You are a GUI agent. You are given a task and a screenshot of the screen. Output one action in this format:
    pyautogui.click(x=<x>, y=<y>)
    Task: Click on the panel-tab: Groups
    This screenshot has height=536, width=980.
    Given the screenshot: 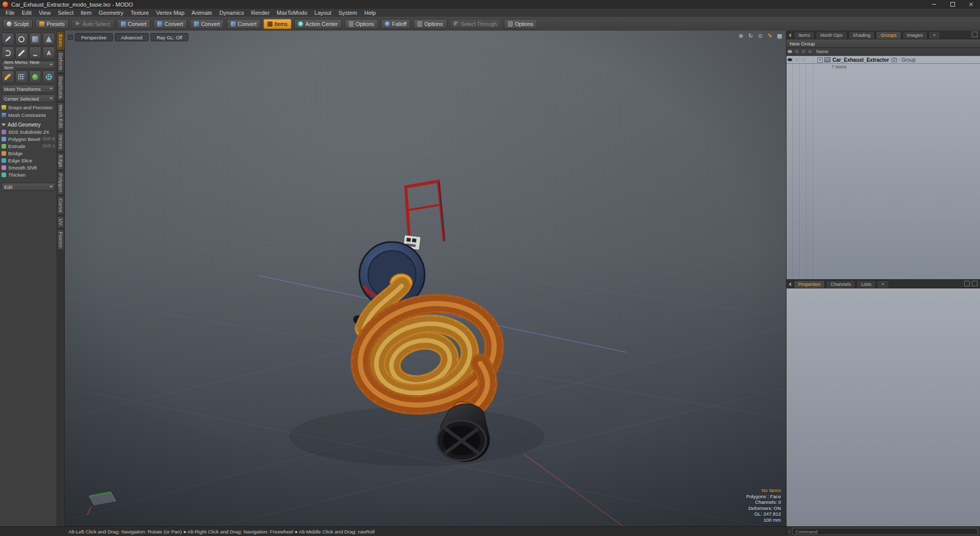 What is the action you would take?
    pyautogui.click(x=888, y=35)
    